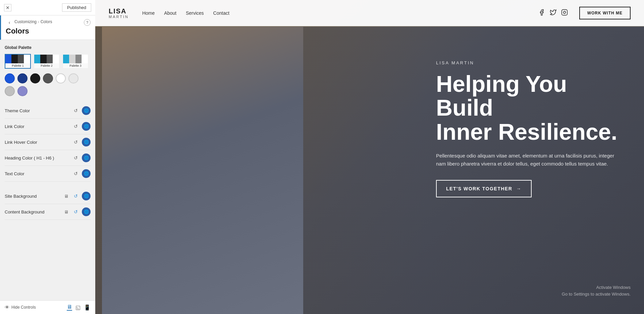  What do you see at coordinates (76, 212) in the screenshot?
I see `content-bg-reset-btn: ↺` at bounding box center [76, 212].